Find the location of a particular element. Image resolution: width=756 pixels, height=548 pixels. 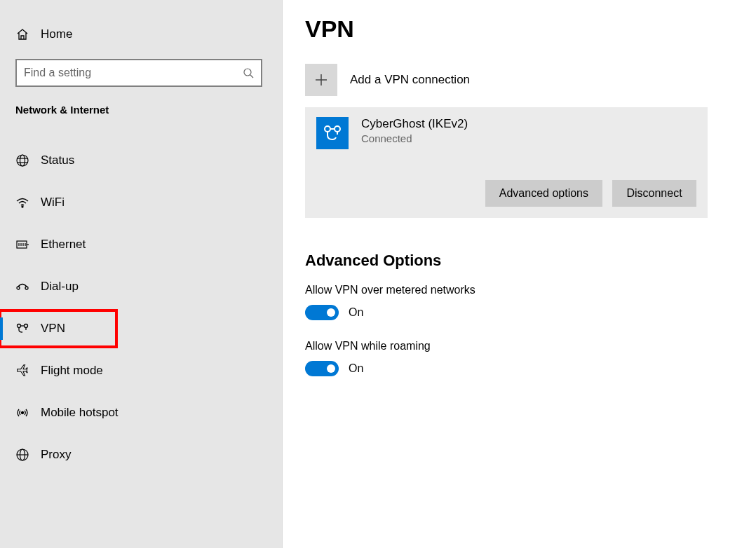

home-icon is located at coordinates (28, 34).